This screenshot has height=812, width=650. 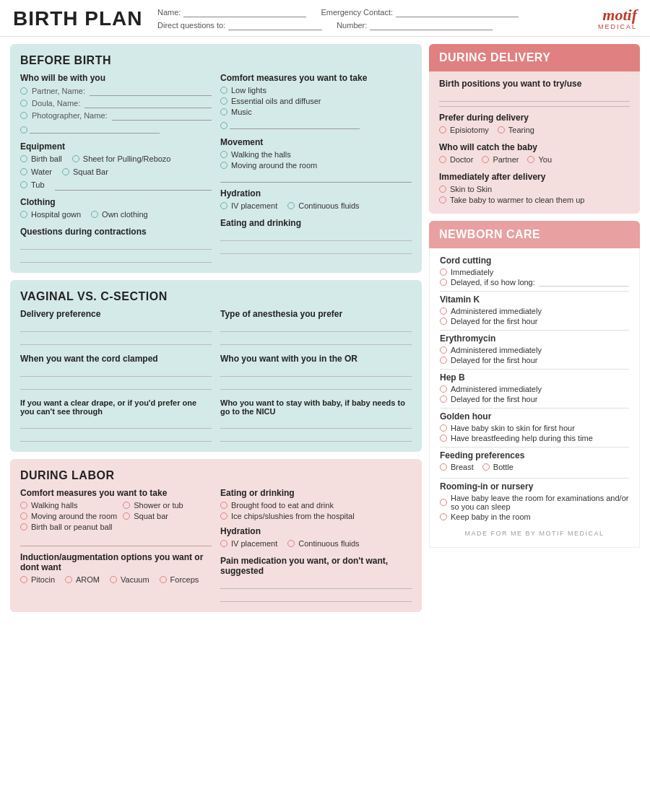 I want to click on ice-chips-item: Ice chips/slushies from the hospital, so click(x=316, y=516).